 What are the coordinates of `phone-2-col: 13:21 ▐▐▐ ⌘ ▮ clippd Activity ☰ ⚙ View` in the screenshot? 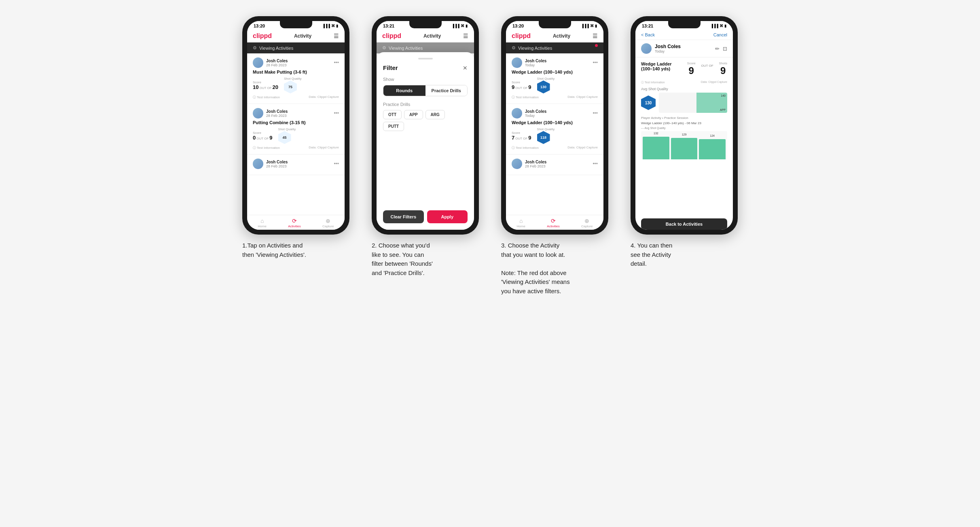 It's located at (425, 147).